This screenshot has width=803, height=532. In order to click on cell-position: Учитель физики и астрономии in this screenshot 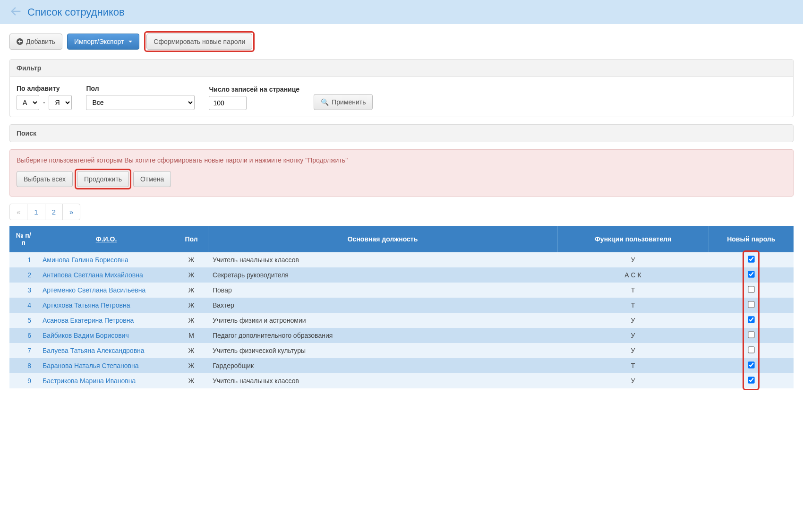, I will do `click(383, 320)`.